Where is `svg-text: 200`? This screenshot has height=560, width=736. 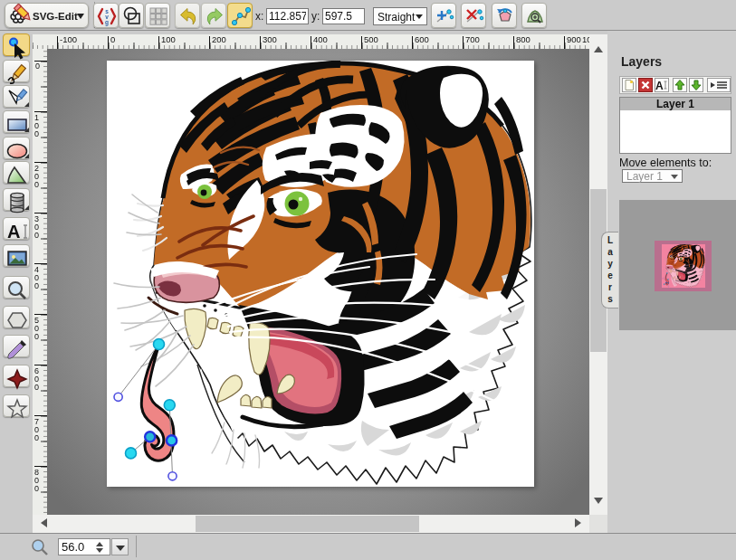 svg-text: 200 is located at coordinates (219, 40).